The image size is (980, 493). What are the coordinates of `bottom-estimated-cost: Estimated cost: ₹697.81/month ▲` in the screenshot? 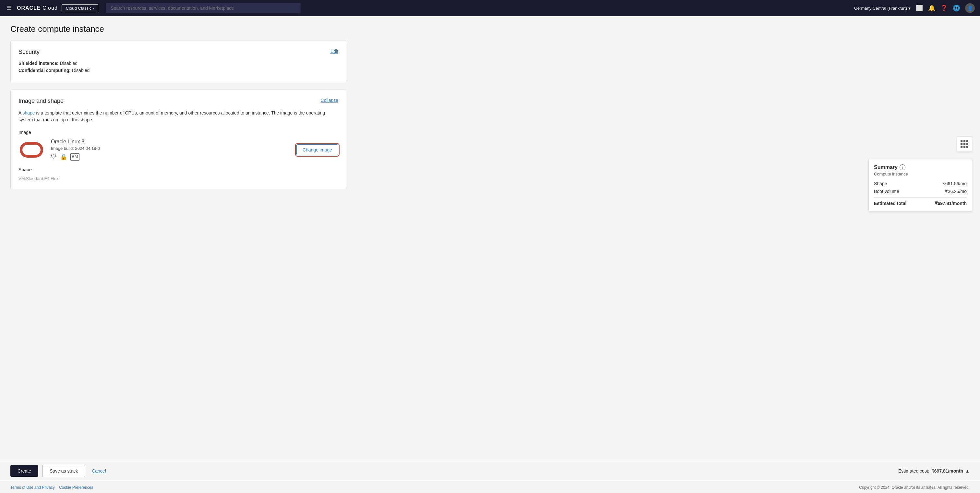 It's located at (934, 471).